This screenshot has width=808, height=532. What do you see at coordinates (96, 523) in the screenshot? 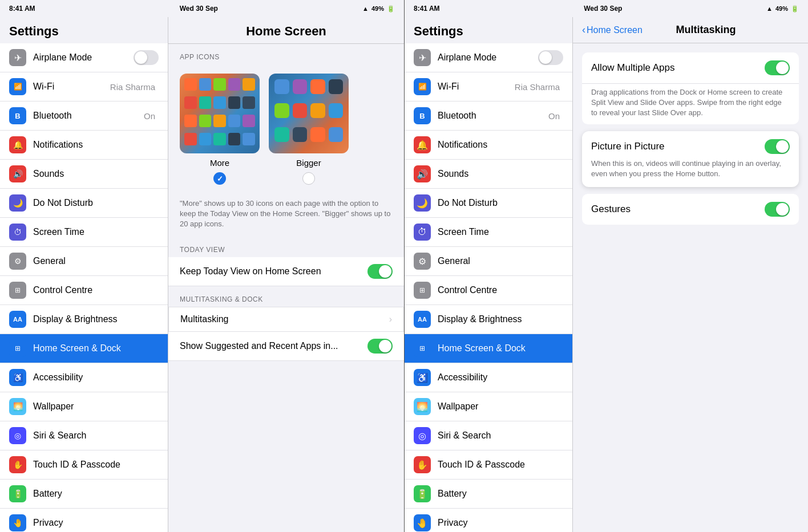
I see `sidebar-label-privacy: Privacy` at bounding box center [96, 523].